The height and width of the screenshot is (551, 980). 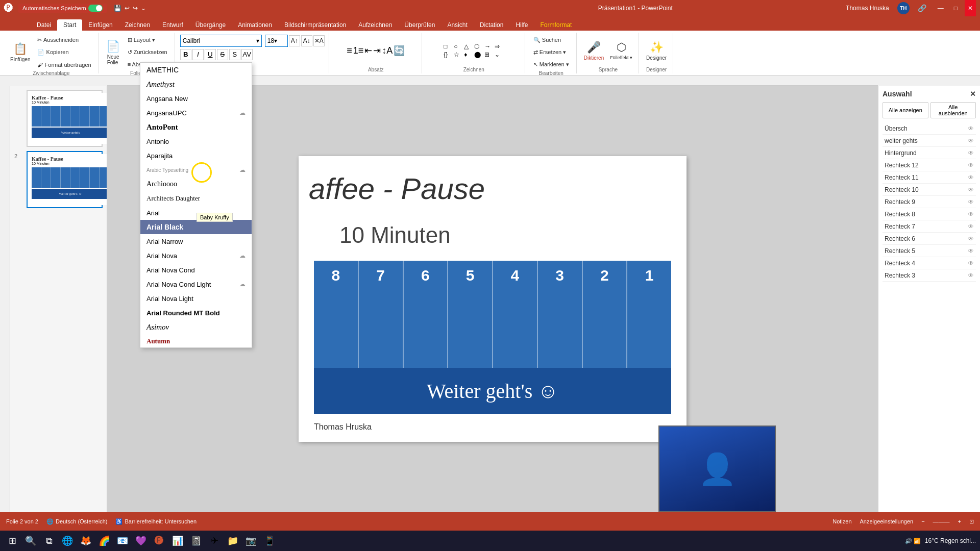 I want to click on char-spacing-button: AV, so click(x=247, y=55).